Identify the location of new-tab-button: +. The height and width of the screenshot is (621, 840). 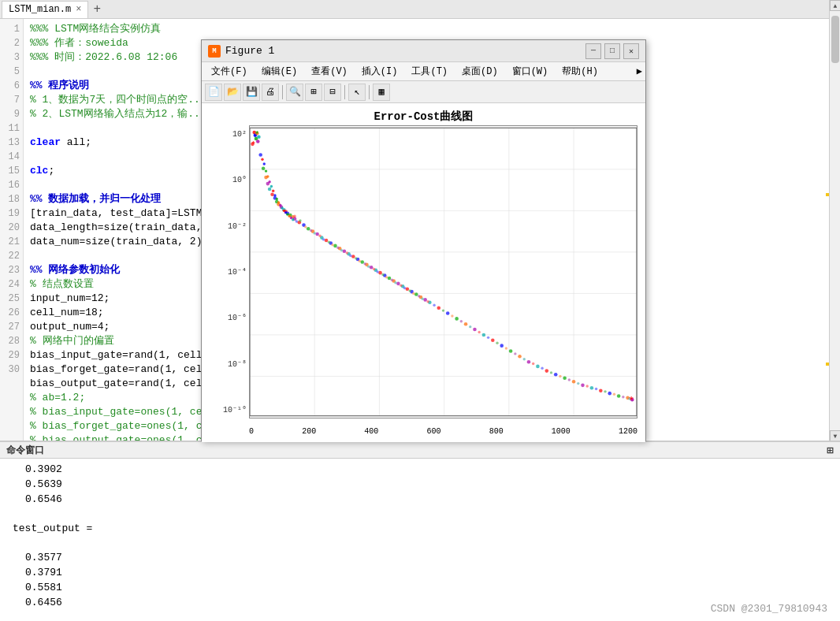
(97, 9).